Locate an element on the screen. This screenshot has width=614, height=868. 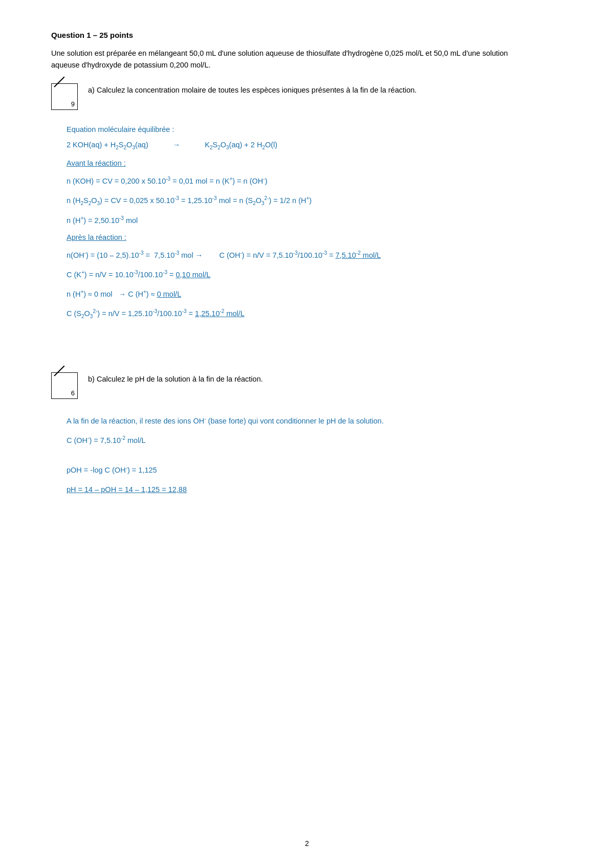
content-area-b: A la fin de la réaction, il reste des io… is located at coordinates (315, 455).